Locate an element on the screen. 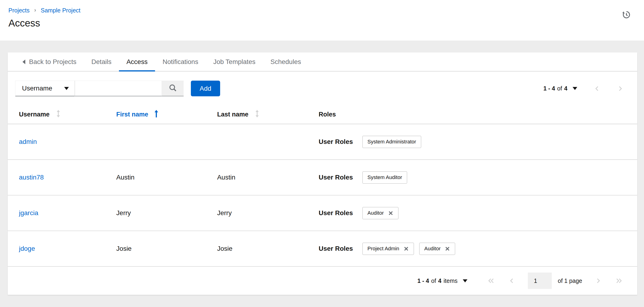 The width and height of the screenshot is (644, 307). last-name-cell: Austin is located at coordinates (256, 177).